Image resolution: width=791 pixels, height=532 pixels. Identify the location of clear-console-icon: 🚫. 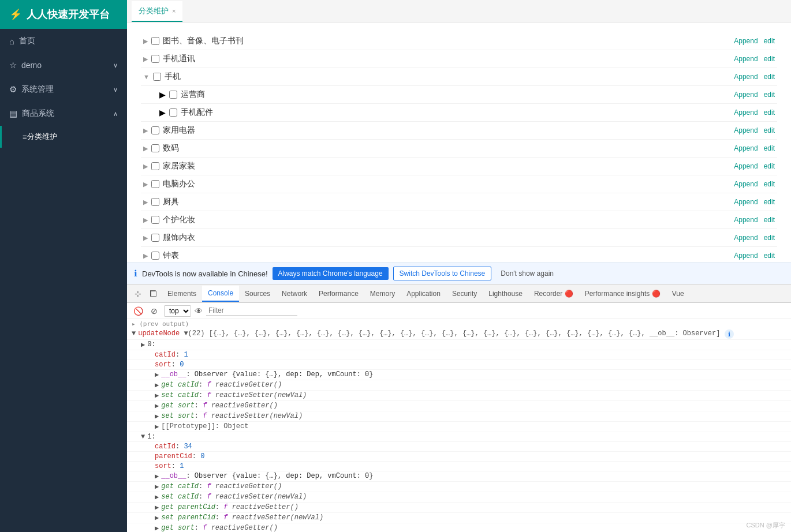
(138, 311).